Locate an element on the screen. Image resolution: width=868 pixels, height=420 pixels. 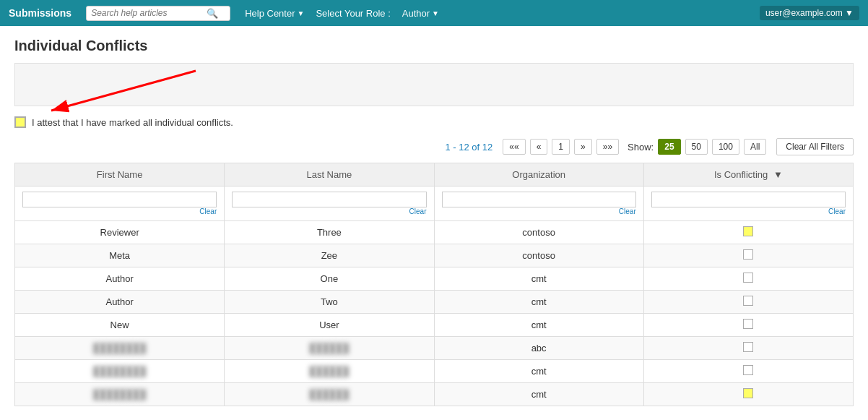
col-organization: Organization is located at coordinates (539, 175).